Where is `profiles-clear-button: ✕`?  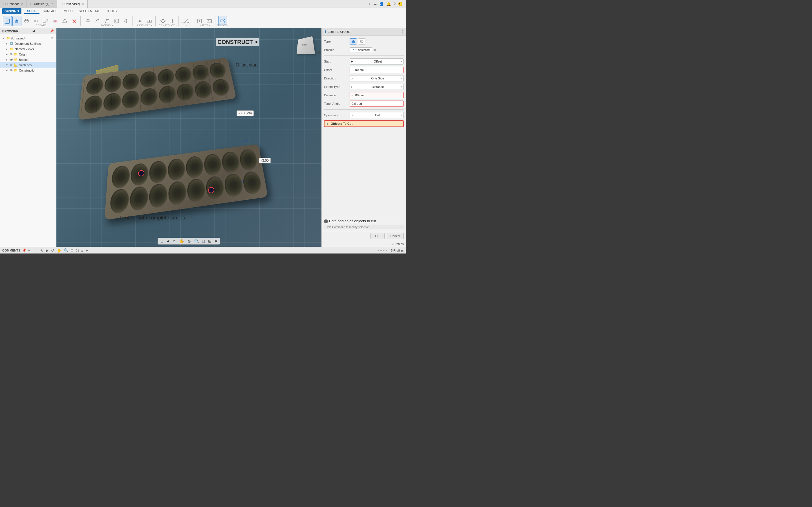
profiles-clear-button: ✕ is located at coordinates (375, 50).